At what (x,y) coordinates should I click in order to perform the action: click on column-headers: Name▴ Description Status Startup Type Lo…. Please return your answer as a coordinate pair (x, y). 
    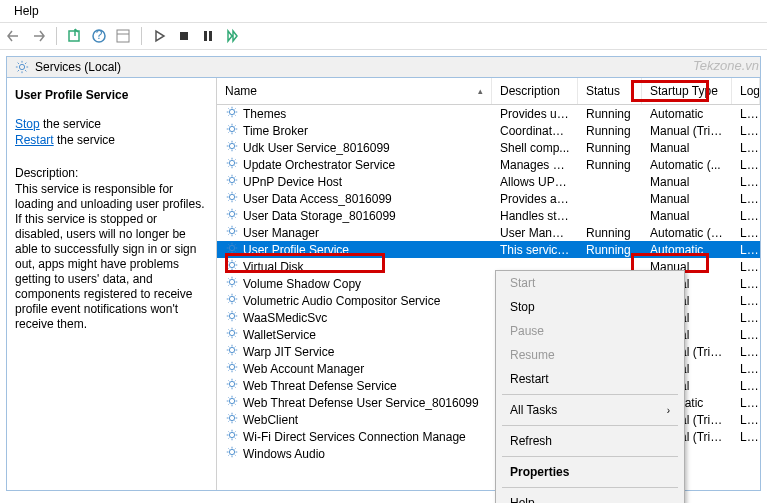
    Looking at the image, I should click on (488, 92).